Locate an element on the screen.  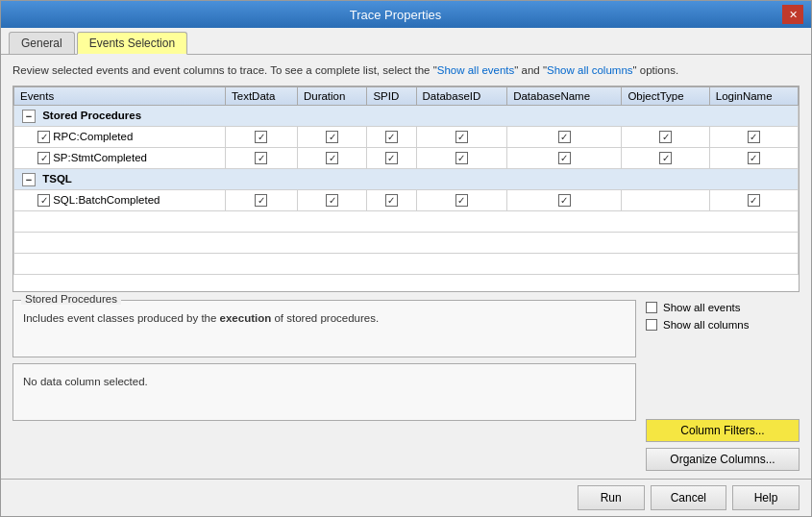
category-stored-procedures-label: Stored Procedures is located at coordinates (92, 115).